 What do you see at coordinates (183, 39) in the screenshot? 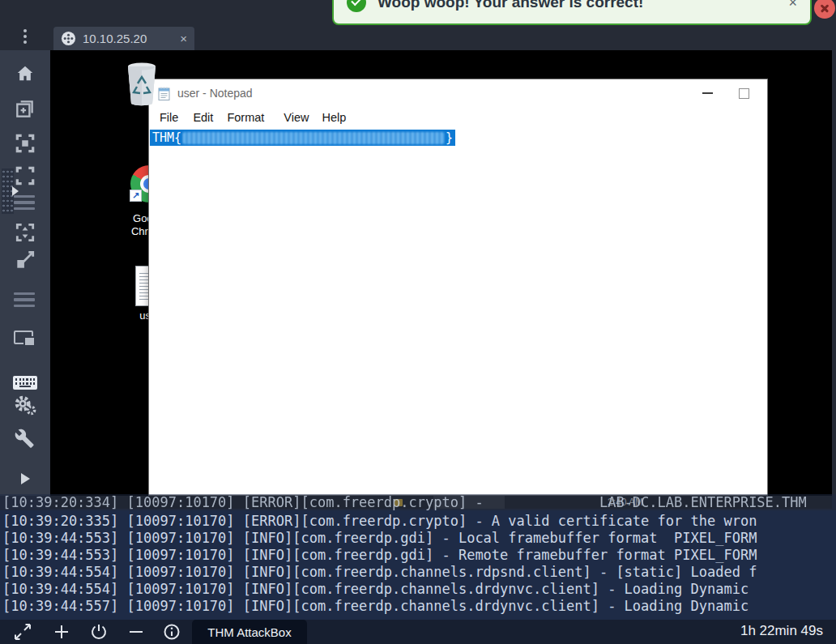
I see `tab-close-icon: ×` at bounding box center [183, 39].